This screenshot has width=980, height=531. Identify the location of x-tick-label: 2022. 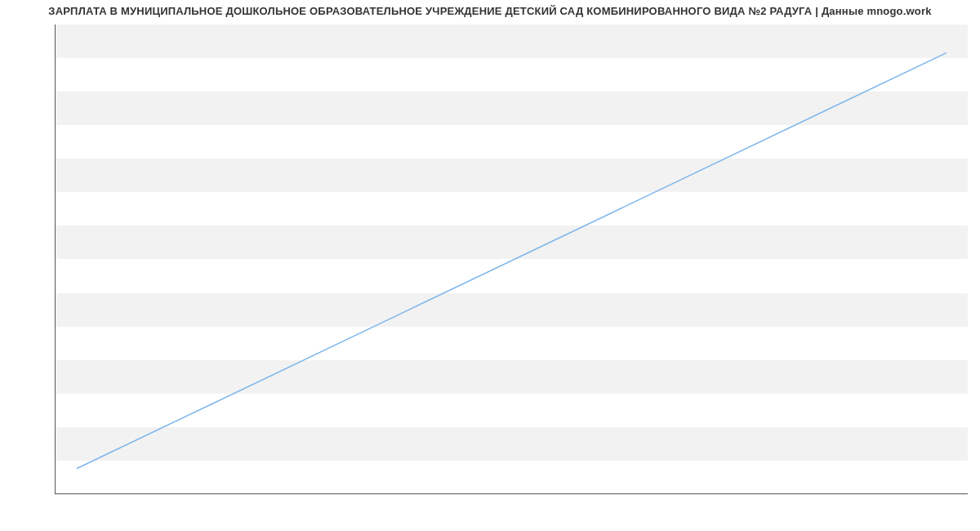
(77, 493).